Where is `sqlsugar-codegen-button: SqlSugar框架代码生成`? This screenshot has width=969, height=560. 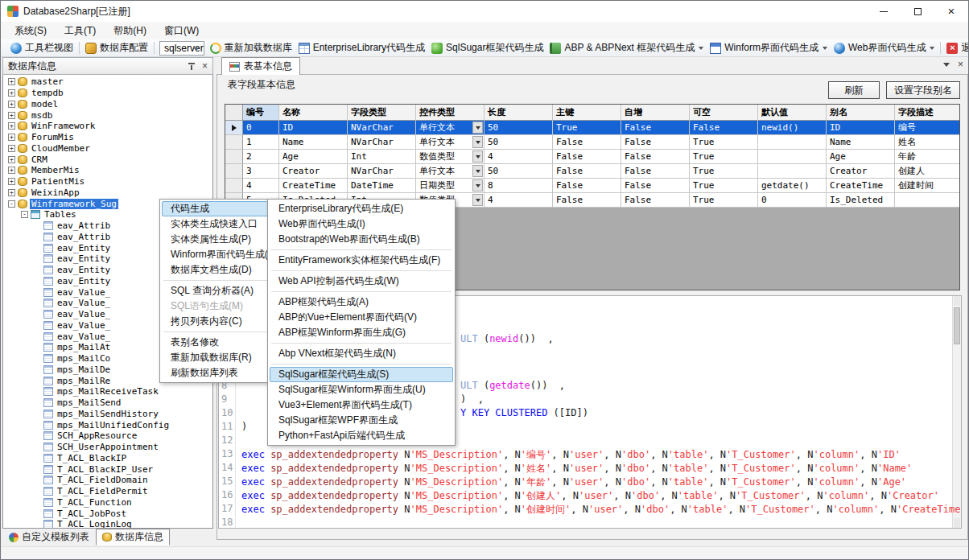 sqlsugar-codegen-button: SqlSugar框架代码生成 is located at coordinates (488, 48).